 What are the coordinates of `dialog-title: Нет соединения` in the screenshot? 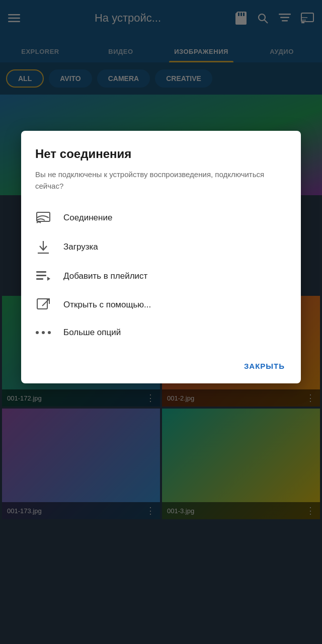 It's located at (161, 154).